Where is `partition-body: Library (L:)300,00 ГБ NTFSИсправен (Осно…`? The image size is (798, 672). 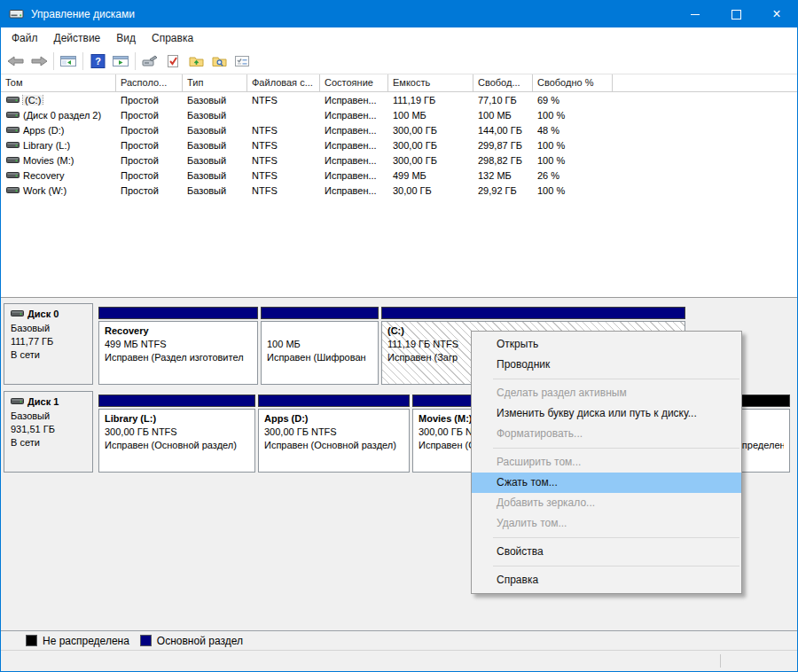
partition-body: Library (L:)300,00 ГБ NTFSИсправен (Осно… is located at coordinates (177, 441).